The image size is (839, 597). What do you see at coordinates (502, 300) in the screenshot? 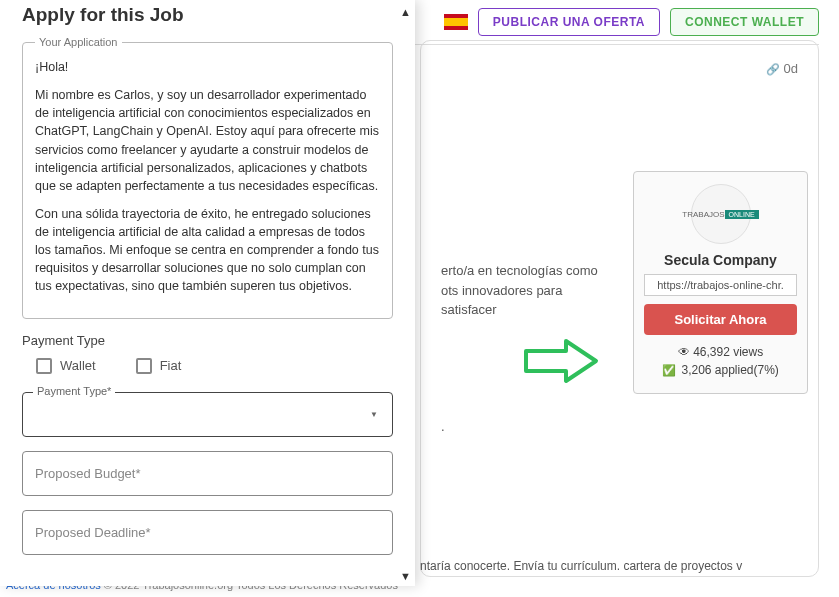
I see `job-desc-line2: ots innovadores para satisfacer` at bounding box center [502, 300].